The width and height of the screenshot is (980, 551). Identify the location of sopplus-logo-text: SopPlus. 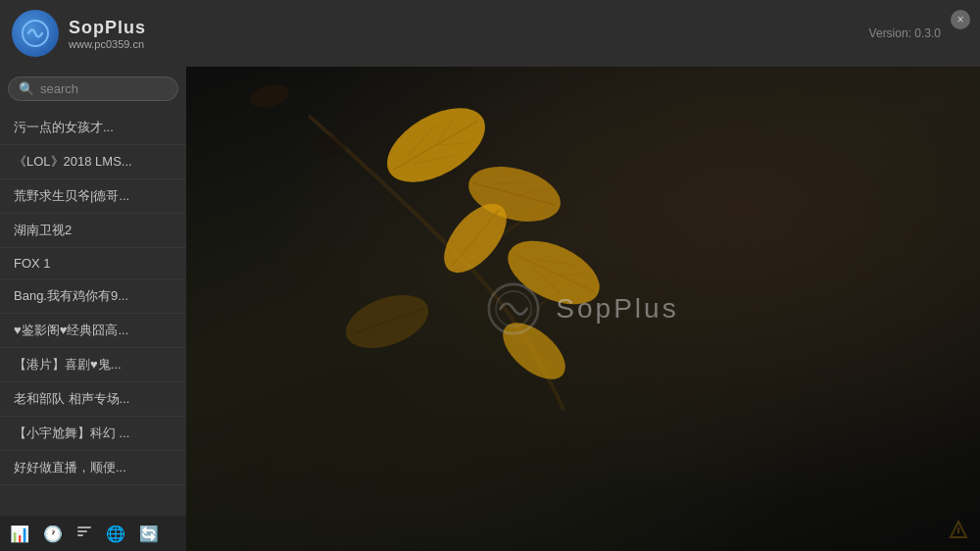
(617, 309).